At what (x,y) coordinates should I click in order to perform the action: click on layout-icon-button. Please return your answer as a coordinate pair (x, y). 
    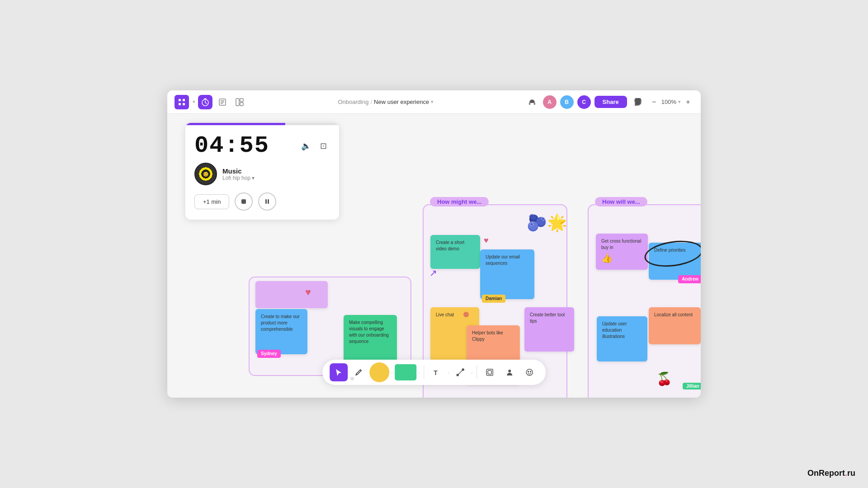
    Looking at the image, I should click on (240, 102).